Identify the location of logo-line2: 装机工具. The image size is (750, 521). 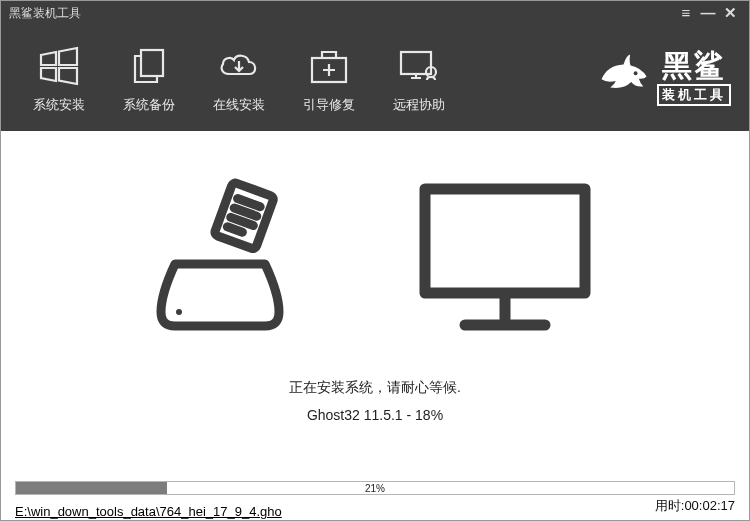
(694, 95).